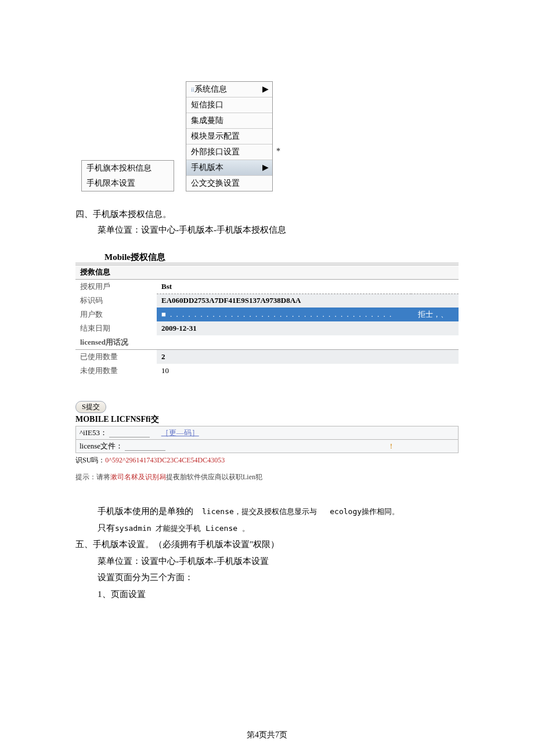 This screenshot has width=534, height=756. What do you see at coordinates (267, 321) in the screenshot?
I see `auth-info-table: 授救信息 授权用戶 Bst 标识码 EA060DD2753A7DF41E9S13…` at bounding box center [267, 321].